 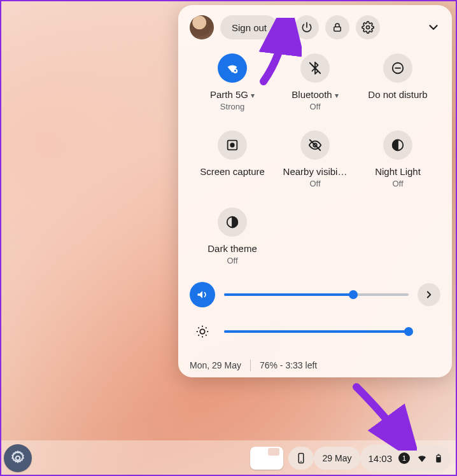 What do you see at coordinates (202, 332) in the screenshot?
I see `brightness-icon` at bounding box center [202, 332].